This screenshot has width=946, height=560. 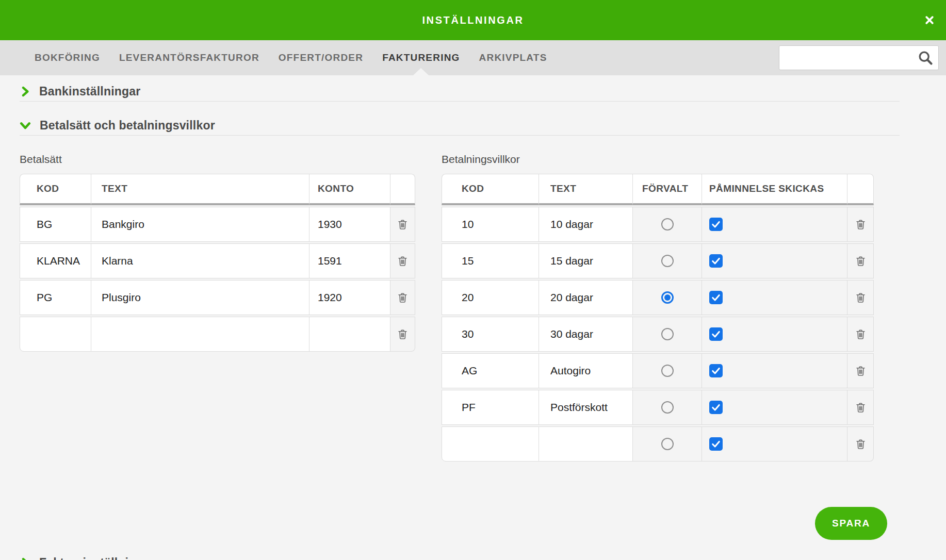 What do you see at coordinates (851, 523) in the screenshot?
I see `save-button: SPARA` at bounding box center [851, 523].